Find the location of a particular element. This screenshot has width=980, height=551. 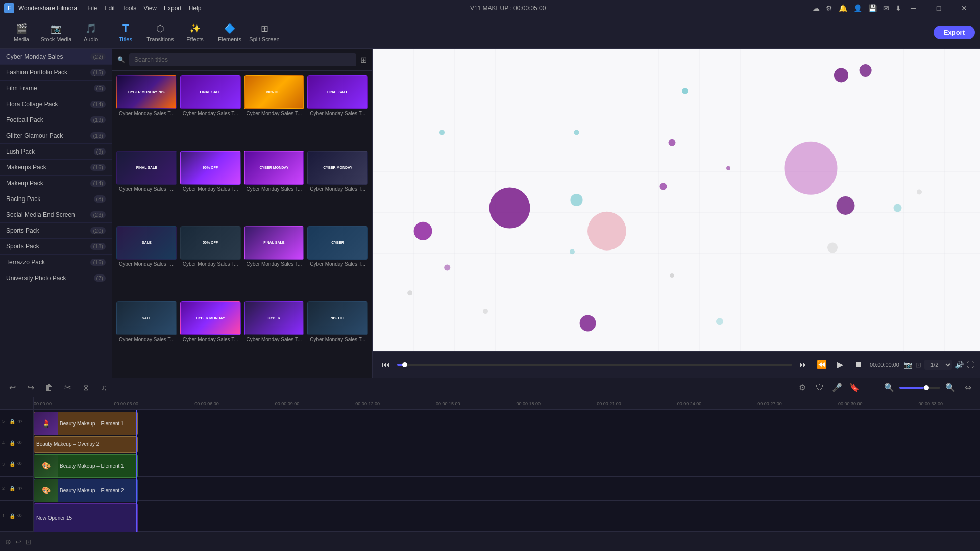

maximize-button: □ is located at coordinates (939, 8).